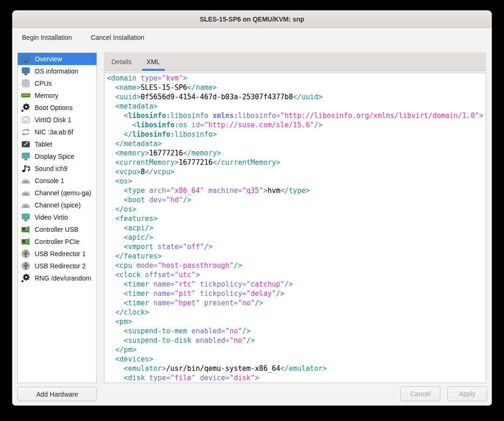 The height and width of the screenshot is (421, 504). I want to click on sidebar-item-overview: Overview, so click(57, 59).